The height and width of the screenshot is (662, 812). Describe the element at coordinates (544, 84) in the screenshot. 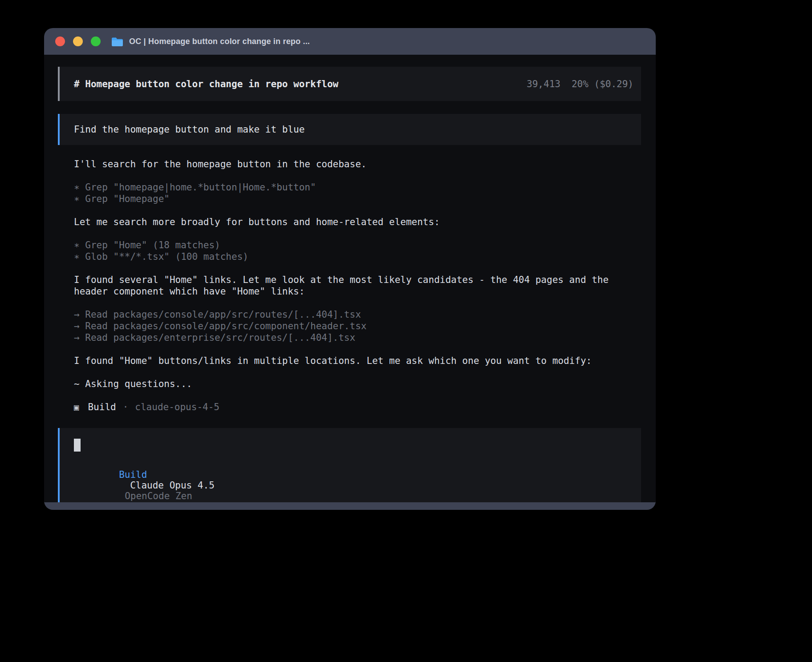

I see `token-count: 39,413` at that location.